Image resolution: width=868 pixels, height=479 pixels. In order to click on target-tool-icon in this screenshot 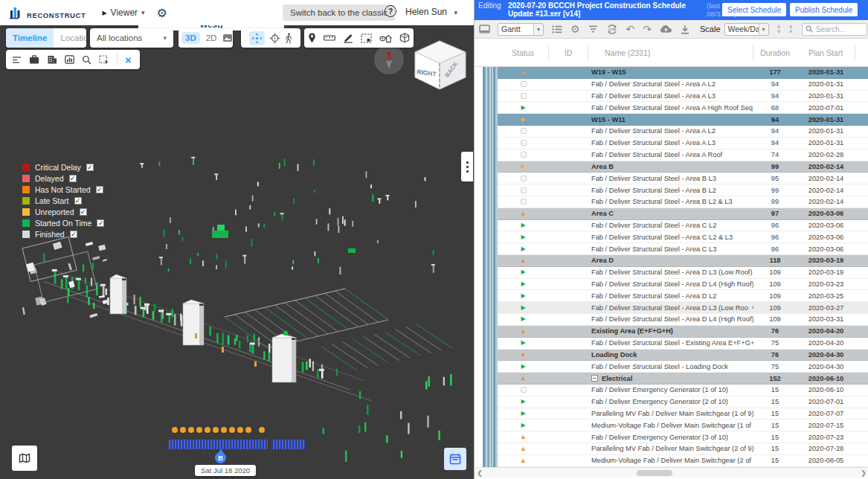, I will do `click(275, 39)`.